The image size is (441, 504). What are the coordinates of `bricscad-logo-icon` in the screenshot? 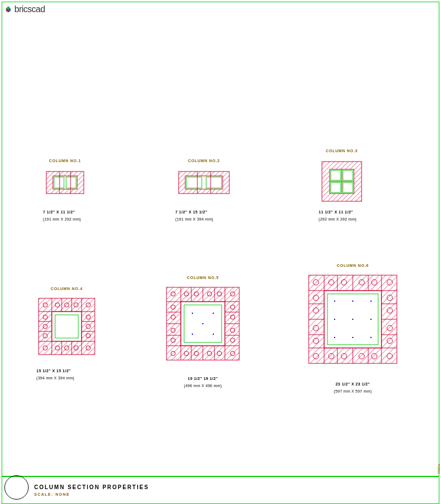 It's located at (8, 9).